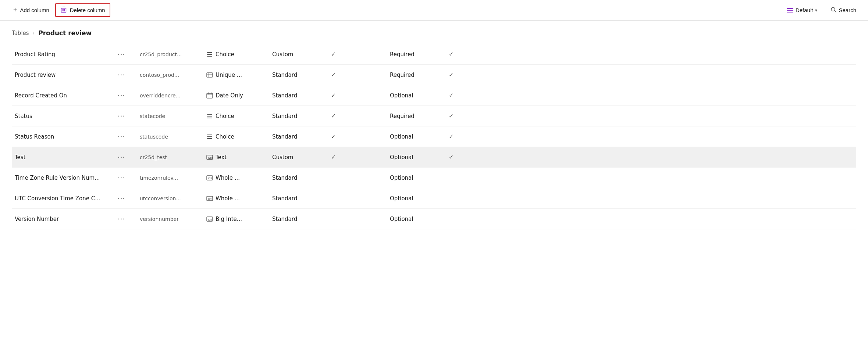 Image resolution: width=868 pixels, height=351 pixels. Describe the element at coordinates (434, 54) in the screenshot. I see `table-row: Product Rating ··· cr25d_product... Choi…` at that location.